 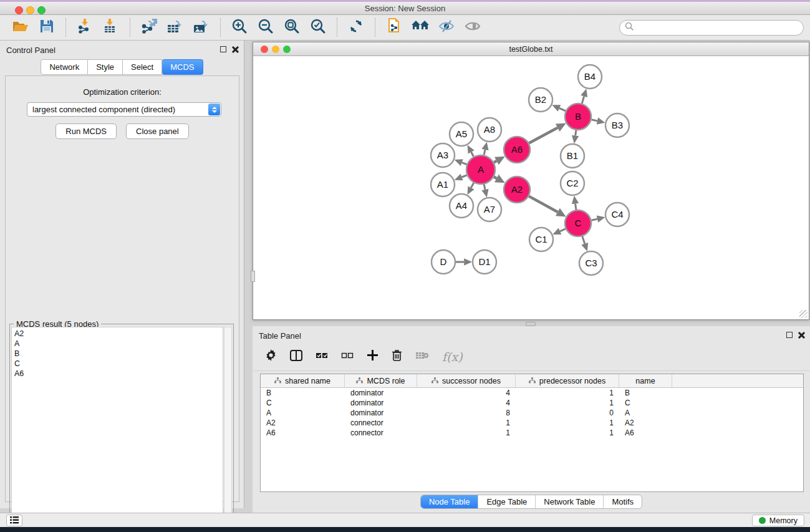 I want to click on edge-C-C1, so click(x=562, y=230).